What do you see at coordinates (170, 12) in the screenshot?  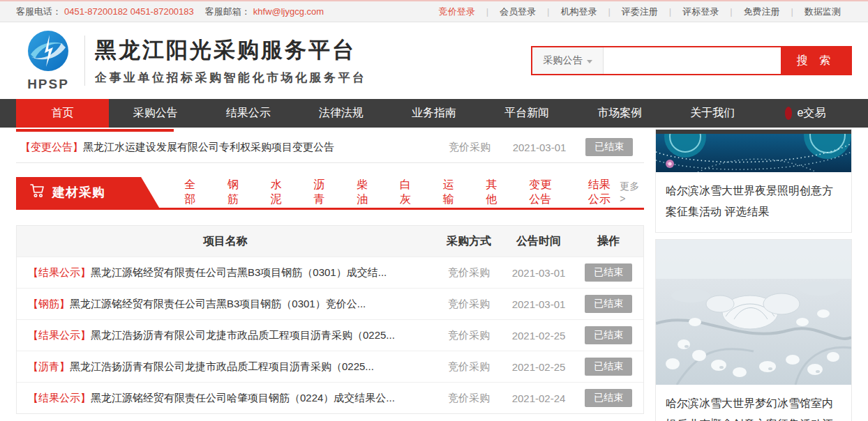 I see `topbar-contacts: 客服电话： 0451-87200182 0451-87200183 客服邮箱： …` at bounding box center [170, 12].